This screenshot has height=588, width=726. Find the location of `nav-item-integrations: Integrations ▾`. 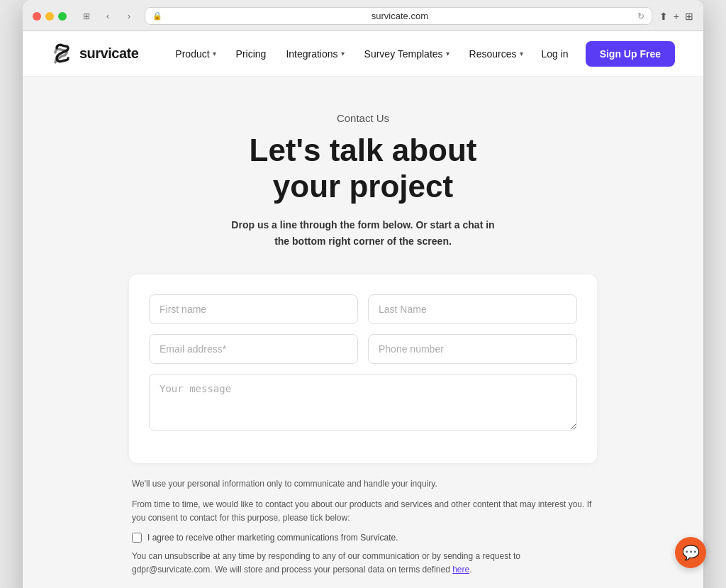

nav-item-integrations: Integrations ▾ is located at coordinates (315, 54).